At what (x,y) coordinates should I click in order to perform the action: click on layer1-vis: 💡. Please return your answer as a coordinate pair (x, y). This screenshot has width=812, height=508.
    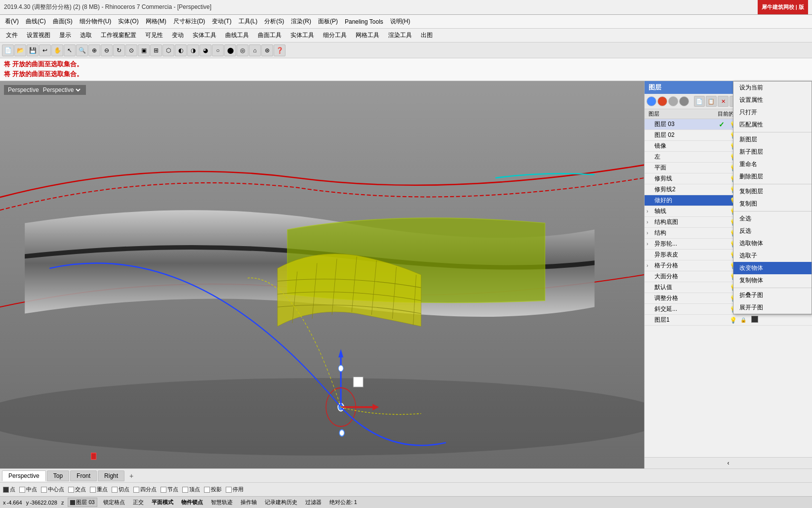
    Looking at the image, I should click on (735, 320).